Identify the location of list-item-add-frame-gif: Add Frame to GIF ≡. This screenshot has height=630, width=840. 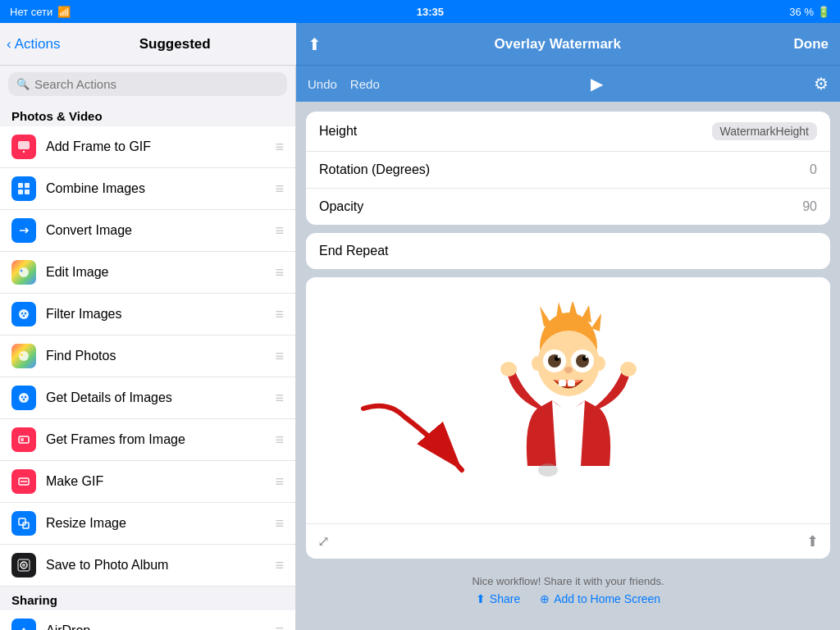
(148, 148).